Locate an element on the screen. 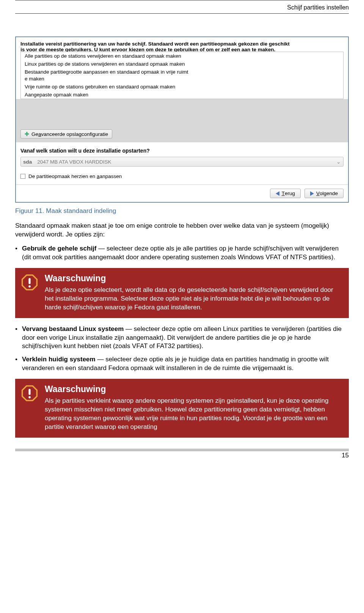  warning-content-2: Waarschuwing Als je partities verkleint … is located at coordinates (193, 408).